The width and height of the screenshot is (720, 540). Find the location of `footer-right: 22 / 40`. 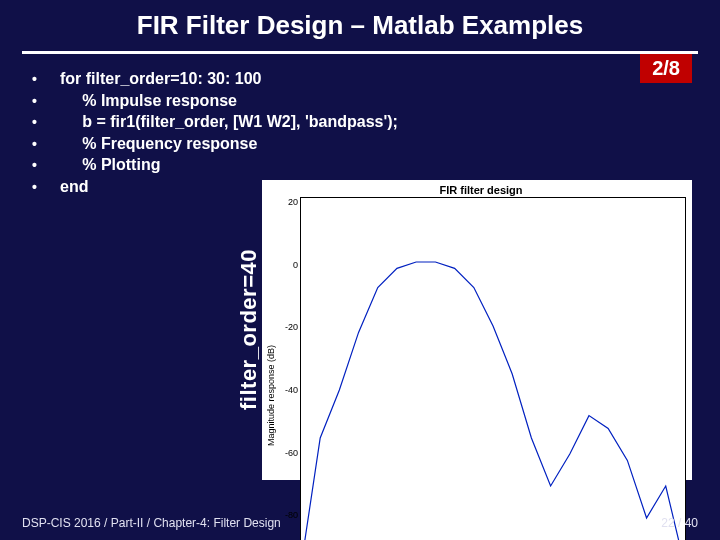

footer-right: 22 / 40 is located at coordinates (680, 523).